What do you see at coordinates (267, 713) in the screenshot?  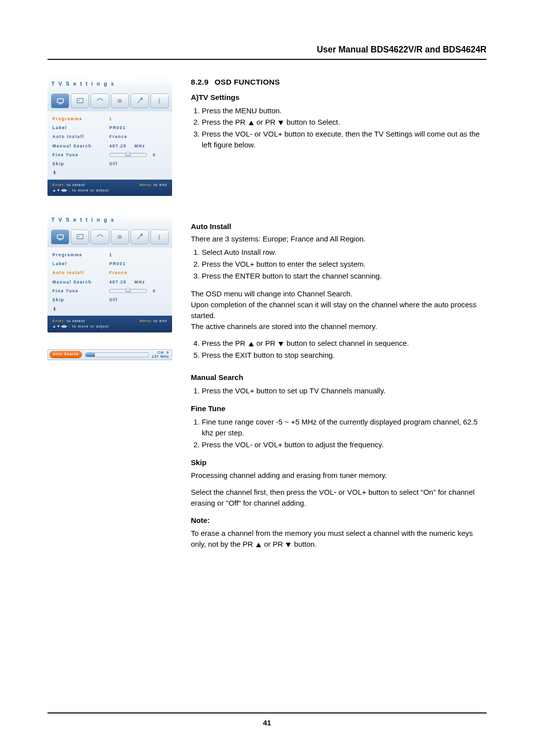 I see `footer-divider` at bounding box center [267, 713].